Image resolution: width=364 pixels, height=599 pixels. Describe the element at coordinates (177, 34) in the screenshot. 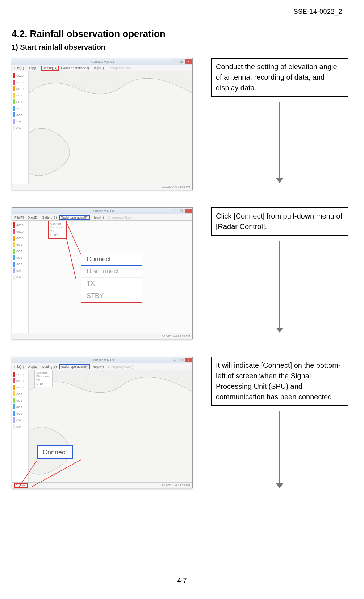

I see `section-heading: 4.2. Rainfall observation operation` at that location.